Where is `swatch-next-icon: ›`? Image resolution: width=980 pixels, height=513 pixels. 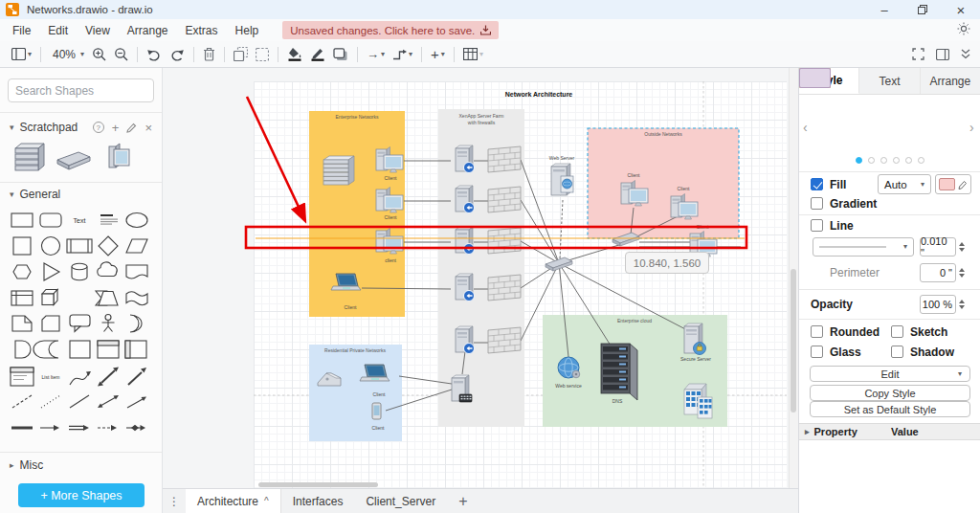 swatch-next-icon: › is located at coordinates (972, 127).